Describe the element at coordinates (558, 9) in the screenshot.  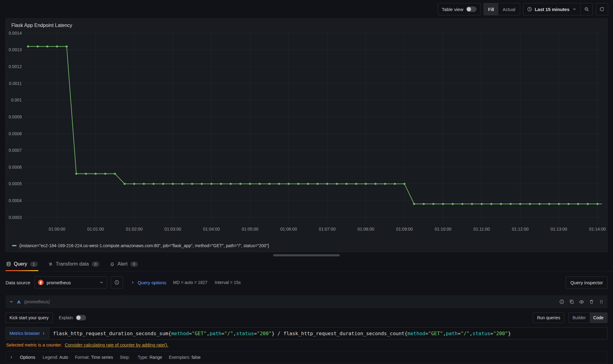
I see `time-controls: Last 15 minutes` at that location.